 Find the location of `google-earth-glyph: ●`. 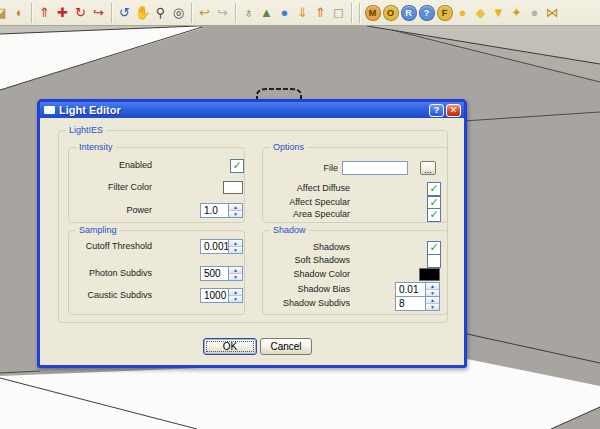

google-earth-glyph: ● is located at coordinates (285, 12).